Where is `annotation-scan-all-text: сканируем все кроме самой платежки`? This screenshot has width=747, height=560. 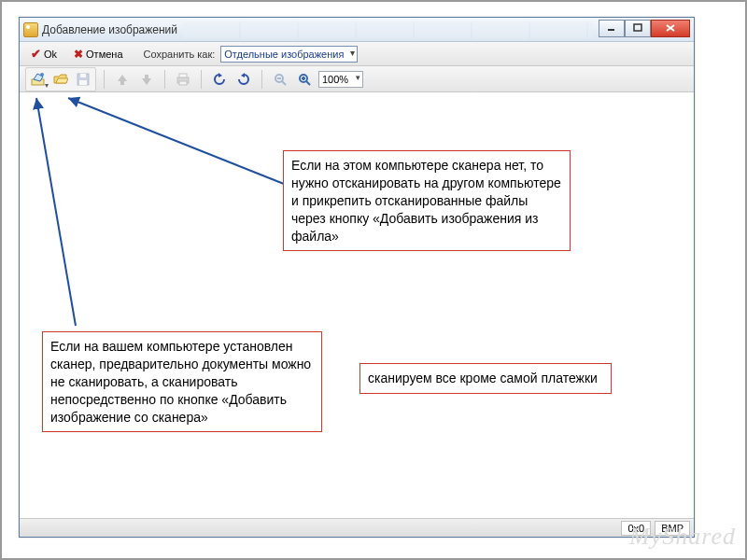 annotation-scan-all-text: сканируем все кроме самой платежки is located at coordinates (483, 378).